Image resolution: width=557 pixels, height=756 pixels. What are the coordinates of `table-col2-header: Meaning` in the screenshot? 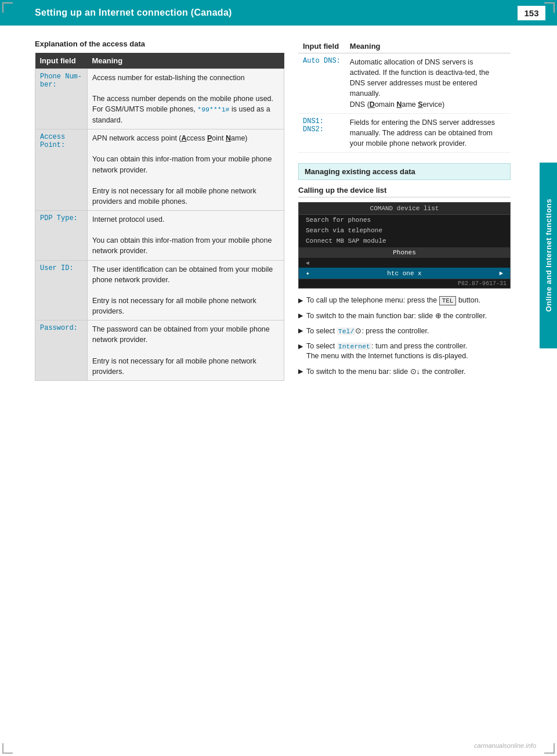 It's located at (186, 61).